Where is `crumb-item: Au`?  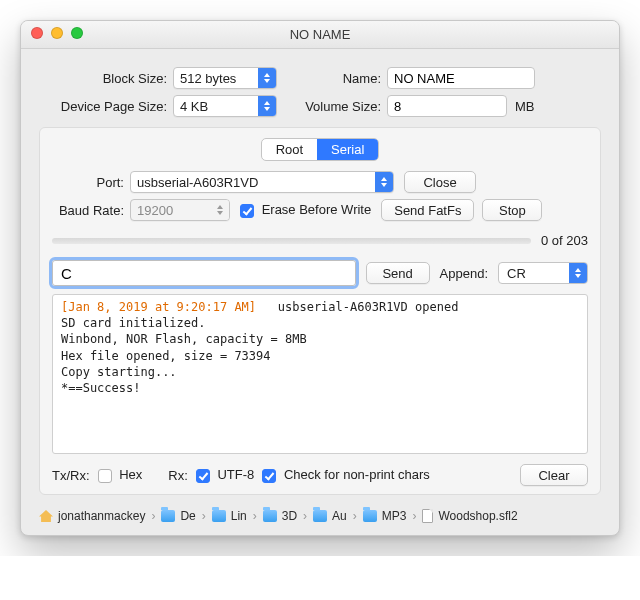
crumb-item: Au is located at coordinates (340, 516).